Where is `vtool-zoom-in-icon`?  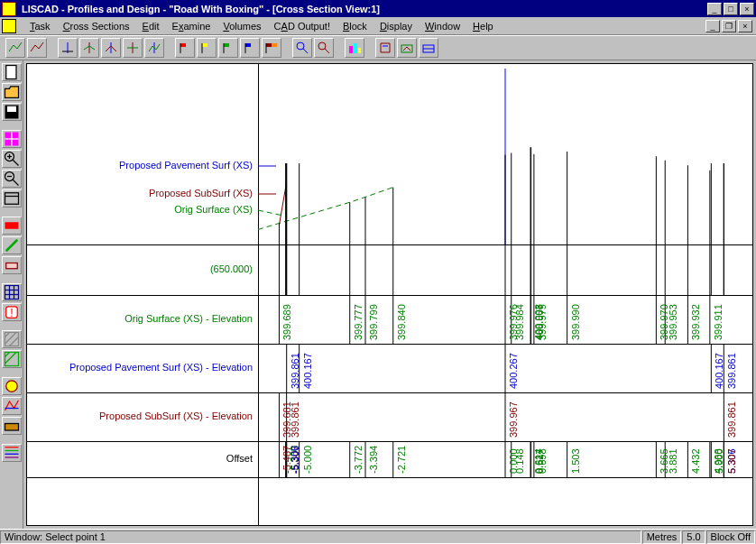
vtool-zoom-in-icon is located at coordinates (12, 159).